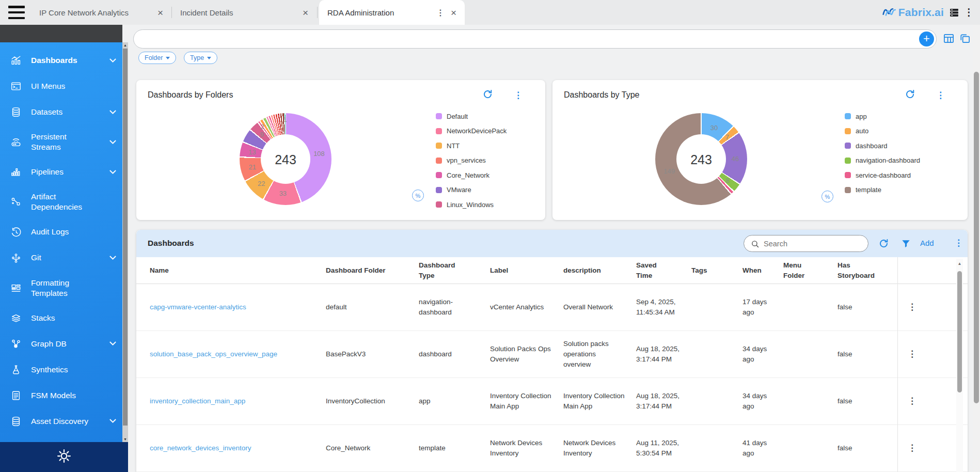  I want to click on legend-item: Default, so click(471, 116).